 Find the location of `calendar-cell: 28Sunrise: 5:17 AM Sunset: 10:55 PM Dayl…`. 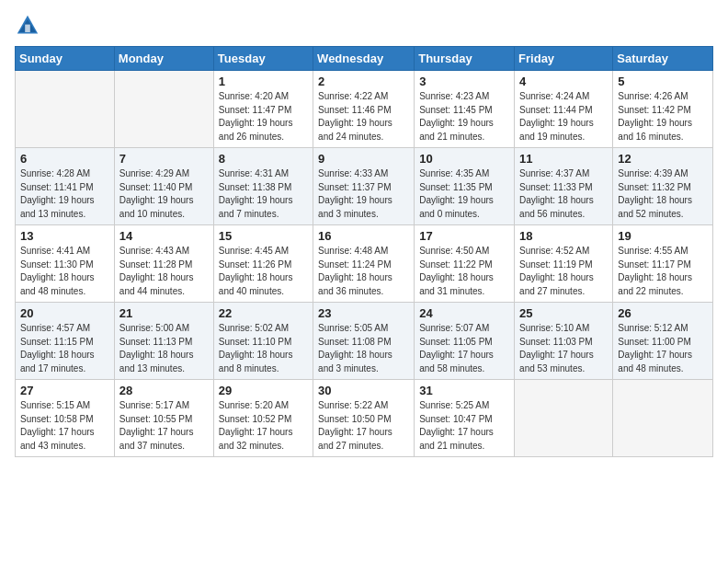

calendar-cell: 28Sunrise: 5:17 AM Sunset: 10:55 PM Dayl… is located at coordinates (164, 419).